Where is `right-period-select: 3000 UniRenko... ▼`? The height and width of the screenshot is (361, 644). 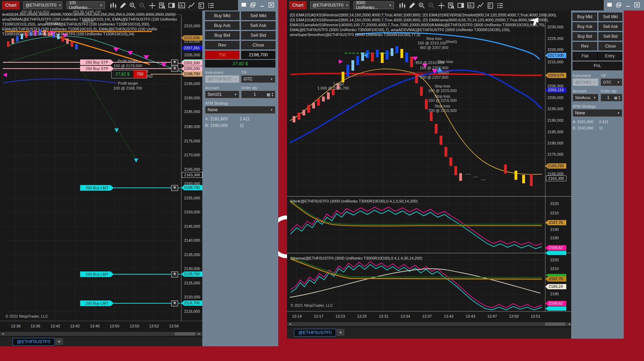 right-period-select: 3000 UniRenko... ▼ is located at coordinates (374, 5).